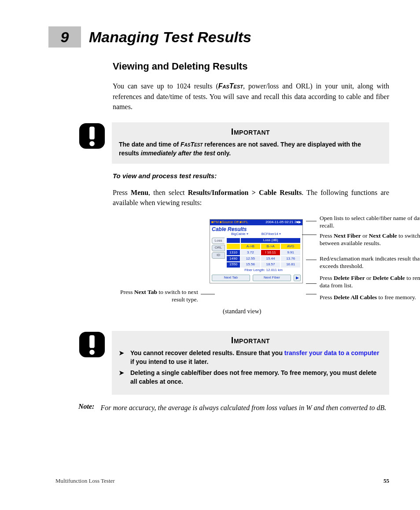  I want to click on note-label: Note:, so click(86, 407).